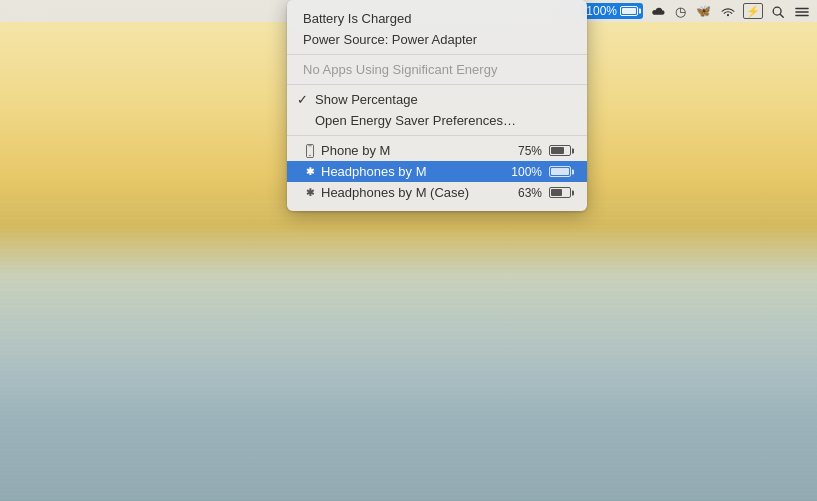  I want to click on headphones-label: Headphones by M, so click(416, 172).